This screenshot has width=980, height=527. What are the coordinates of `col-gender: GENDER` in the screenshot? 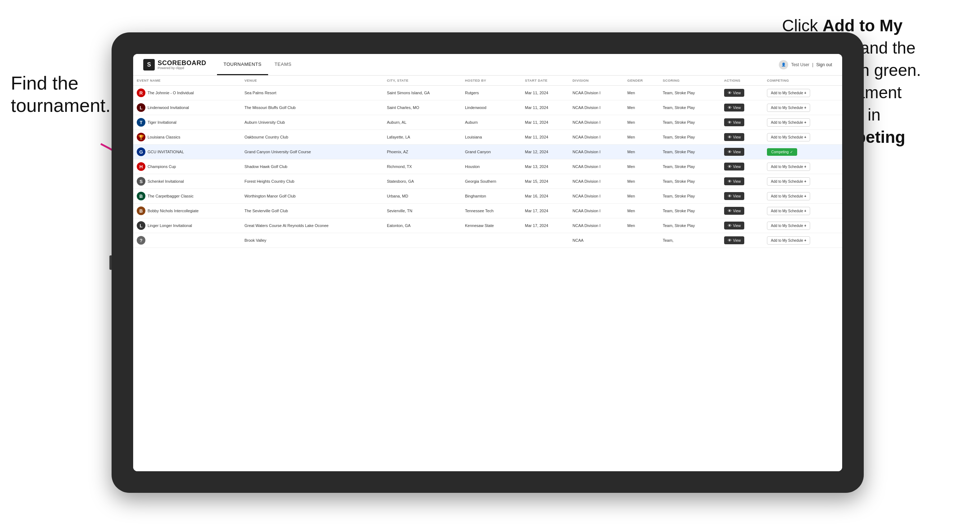 It's located at (641, 81).